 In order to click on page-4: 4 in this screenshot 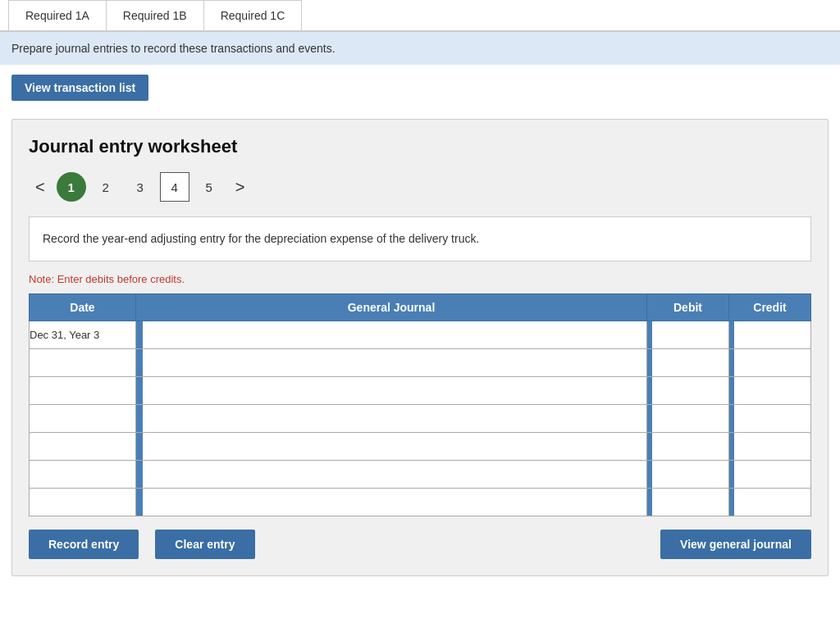, I will do `click(175, 187)`.